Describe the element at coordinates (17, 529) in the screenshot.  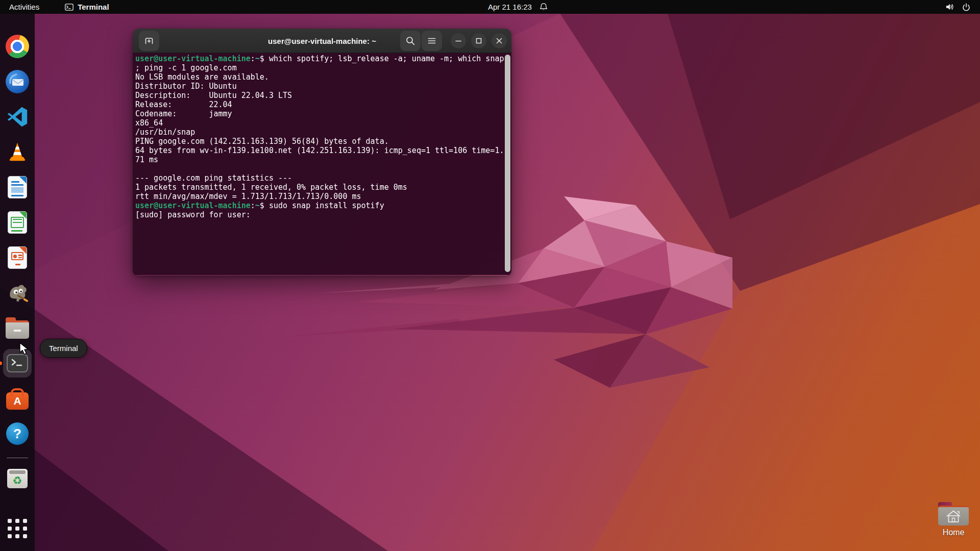
I see `dock-item-show-applications` at that location.